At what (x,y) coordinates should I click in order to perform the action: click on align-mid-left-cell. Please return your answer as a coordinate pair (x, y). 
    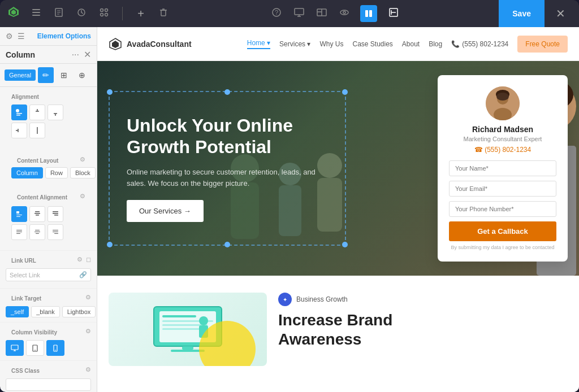
    Looking at the image, I should click on (19, 232).